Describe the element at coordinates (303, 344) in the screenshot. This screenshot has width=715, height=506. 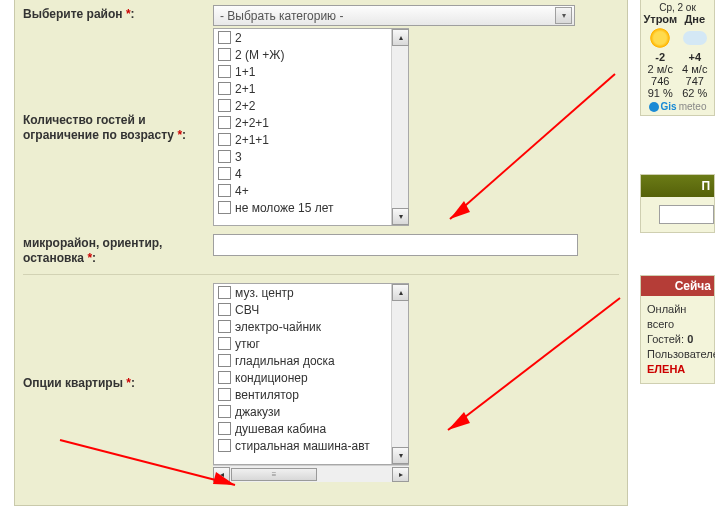
I see `list-item: утюг` at that location.